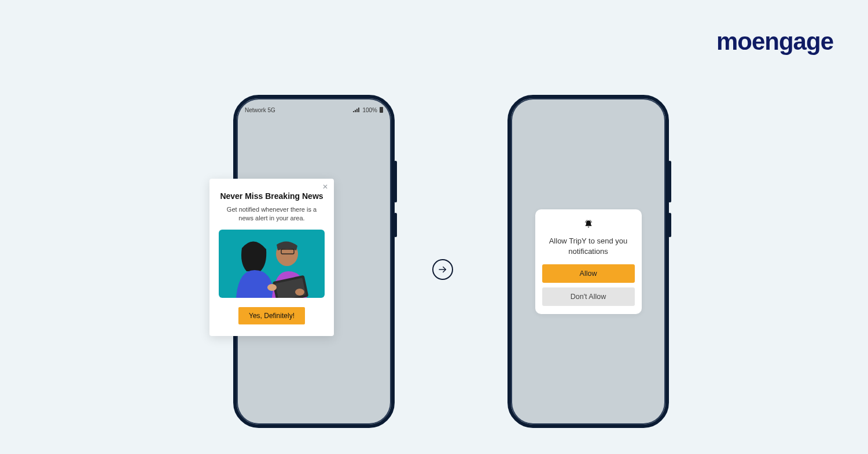 The width and height of the screenshot is (868, 454). Describe the element at coordinates (260, 110) in the screenshot. I see `status-network: Network 5G` at that location.